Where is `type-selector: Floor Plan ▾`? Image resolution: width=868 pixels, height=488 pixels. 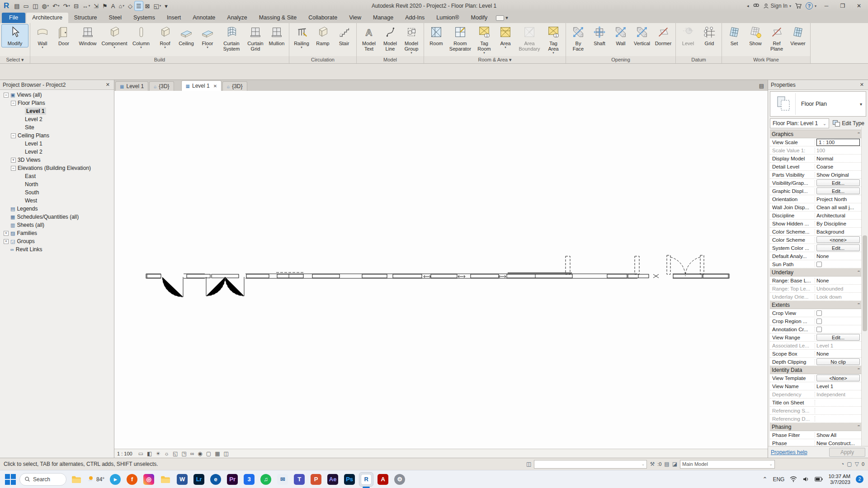
type-selector: Floor Plan ▾ is located at coordinates (818, 104).